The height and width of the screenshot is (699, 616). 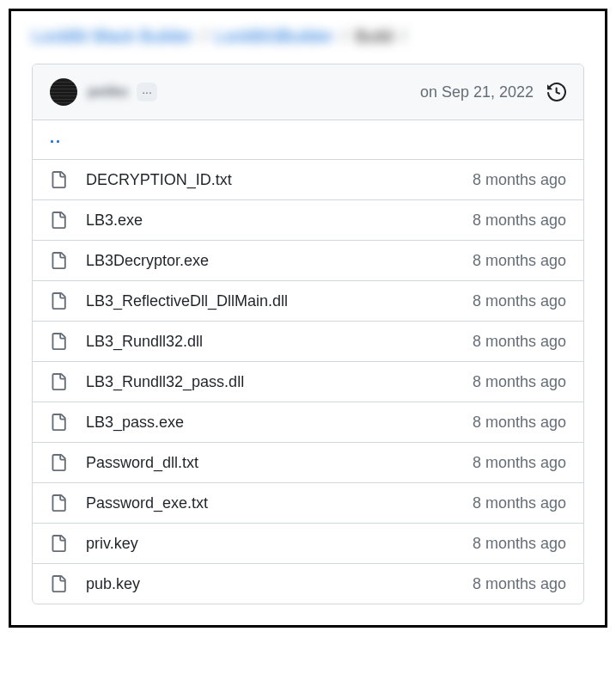 I want to click on file-name: Password_dll.txt, so click(x=279, y=463).